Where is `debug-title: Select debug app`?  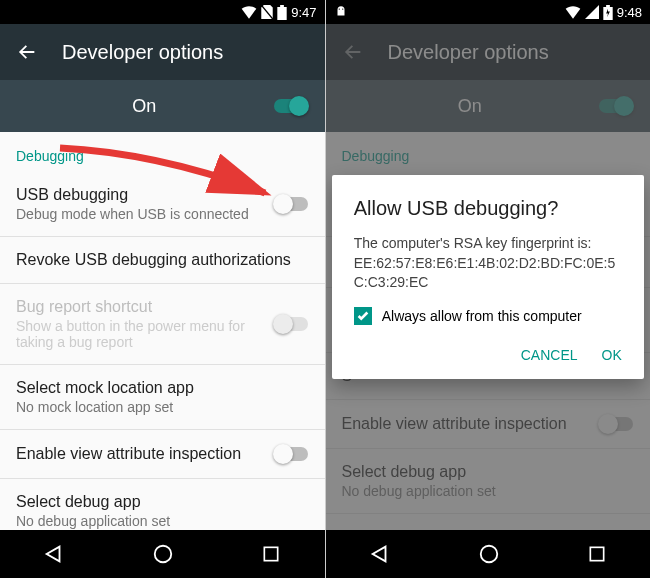 debug-title: Select debug app is located at coordinates (162, 502).